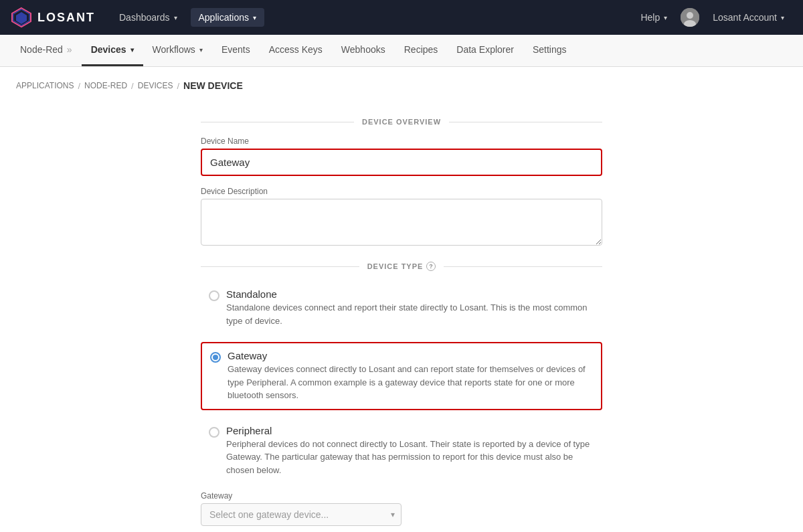  Describe the element at coordinates (402, 82) in the screenshot. I see `breadcrumb: APPLICATIONS / NODE-RED / DEVICES / NEW …` at that location.